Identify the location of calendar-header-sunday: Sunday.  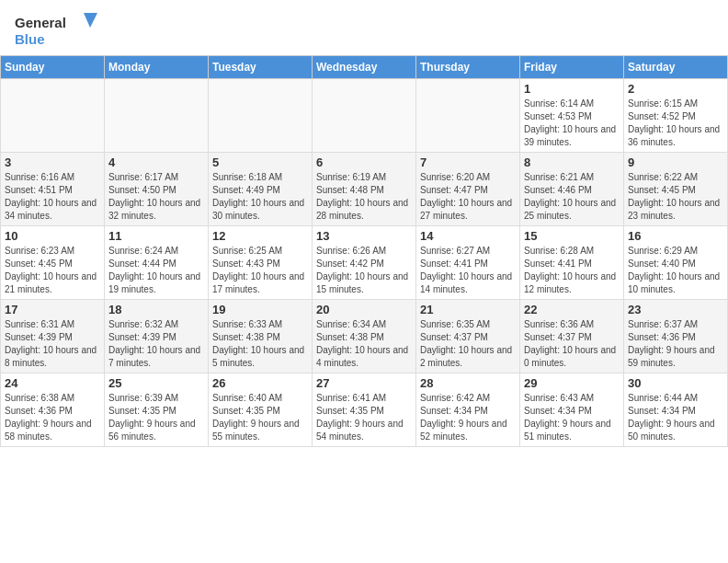
(53, 68).